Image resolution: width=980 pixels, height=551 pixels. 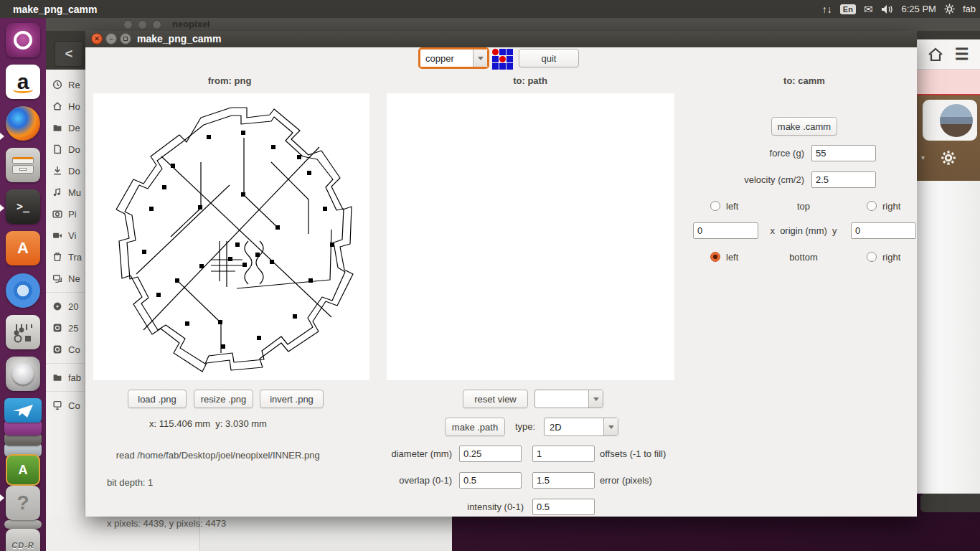 I want to click on pcb-trace-image, so click(x=231, y=237).